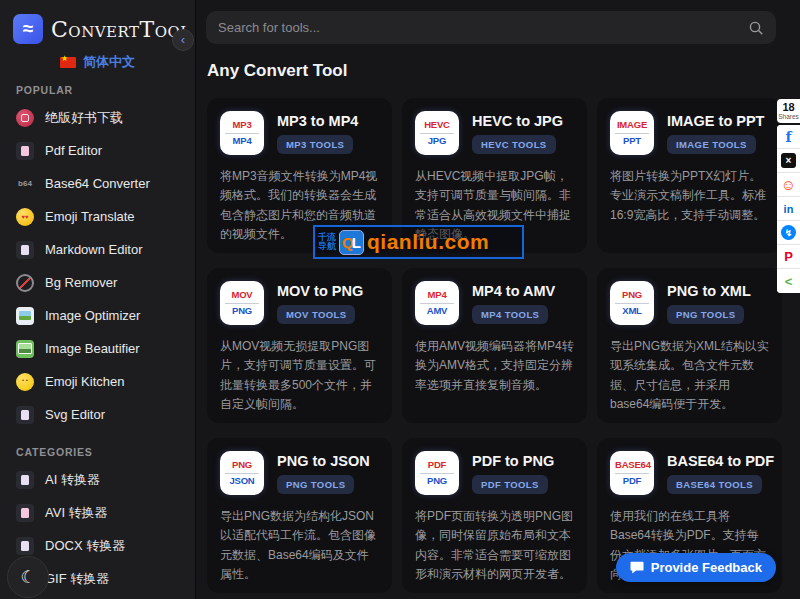  I want to click on sidebar-collapse-button: ‹, so click(183, 40).